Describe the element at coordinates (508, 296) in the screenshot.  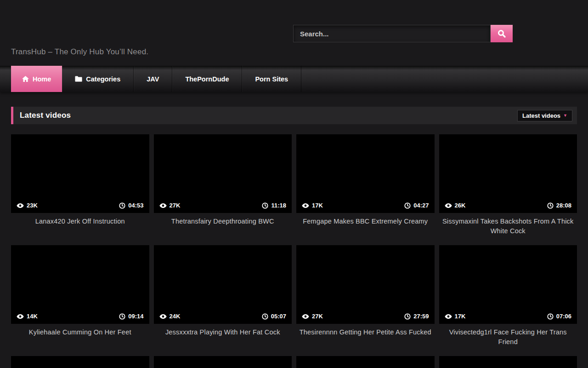
I see `video-card: 17K 07:06 Vivisectedg1rl Face Fucking He…` at that location.